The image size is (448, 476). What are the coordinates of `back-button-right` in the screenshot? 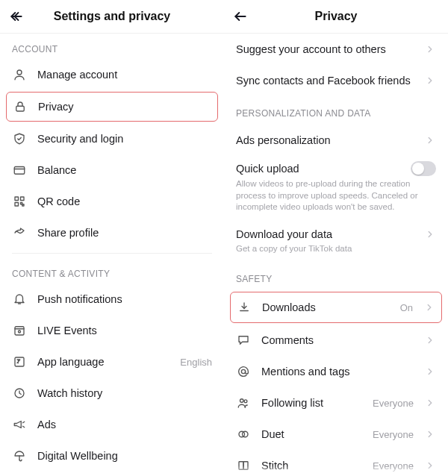 It's located at (240, 16).